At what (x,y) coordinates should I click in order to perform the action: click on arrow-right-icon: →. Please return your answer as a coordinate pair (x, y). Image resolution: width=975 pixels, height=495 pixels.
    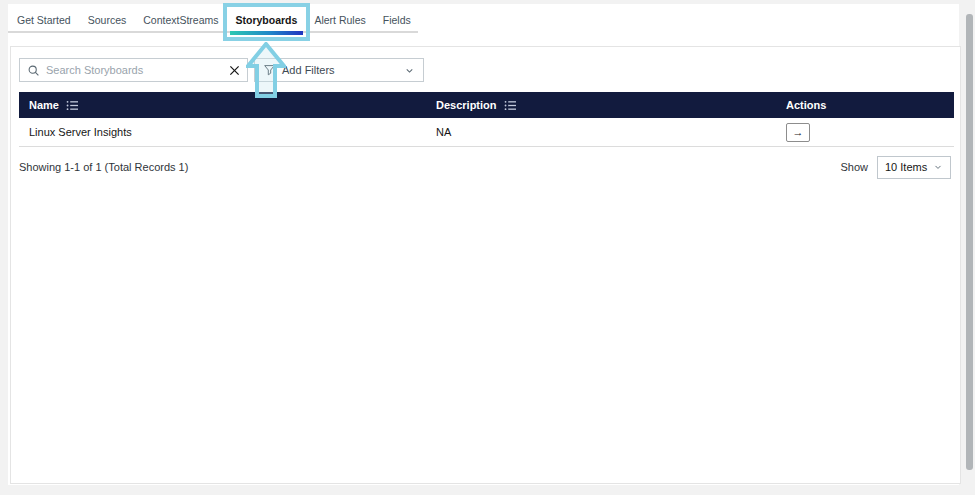
    Looking at the image, I should click on (798, 132).